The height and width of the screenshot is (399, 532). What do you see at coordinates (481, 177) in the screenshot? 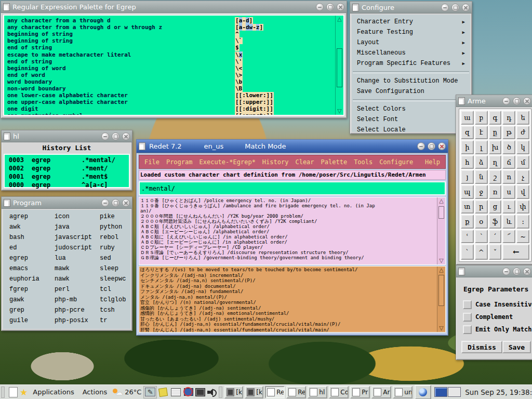
I see `armenian-key: ն` at bounding box center [481, 177].